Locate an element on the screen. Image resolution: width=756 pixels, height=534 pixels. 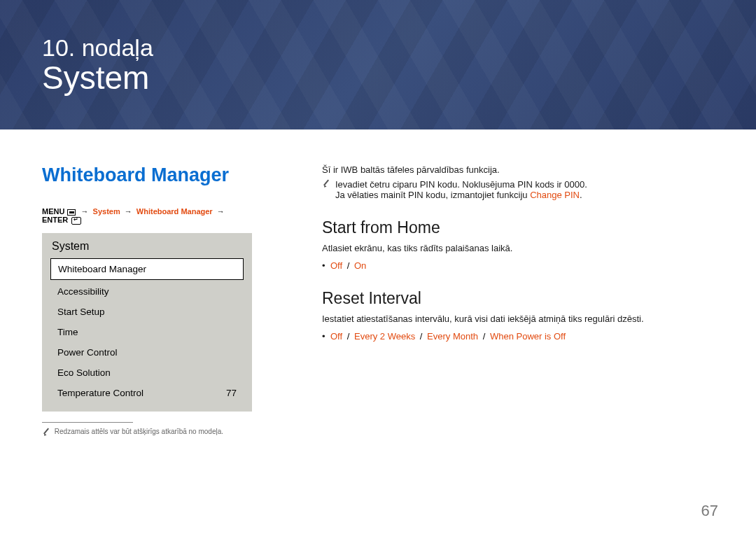
menu-item-label: Temperature Control is located at coordinates (101, 393).